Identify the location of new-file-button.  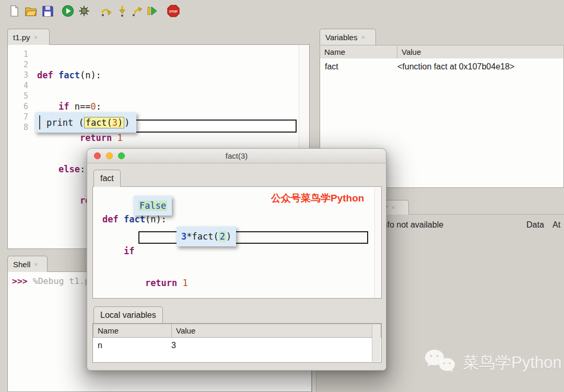
(14, 11).